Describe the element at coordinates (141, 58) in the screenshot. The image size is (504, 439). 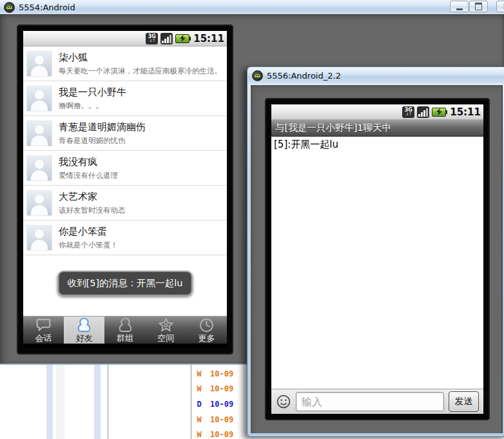
I see `contact-name: 柒小狐` at that location.